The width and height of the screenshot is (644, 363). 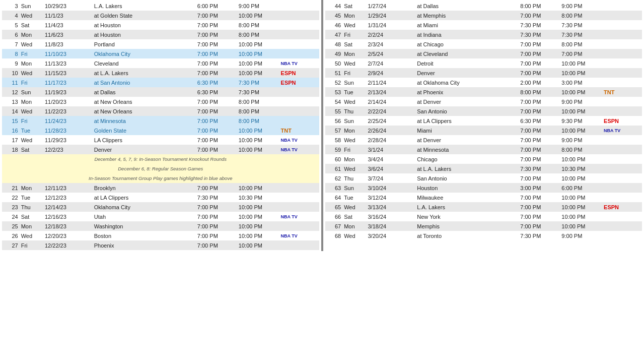 I want to click on date: 3/1/24, so click(x=391, y=149).